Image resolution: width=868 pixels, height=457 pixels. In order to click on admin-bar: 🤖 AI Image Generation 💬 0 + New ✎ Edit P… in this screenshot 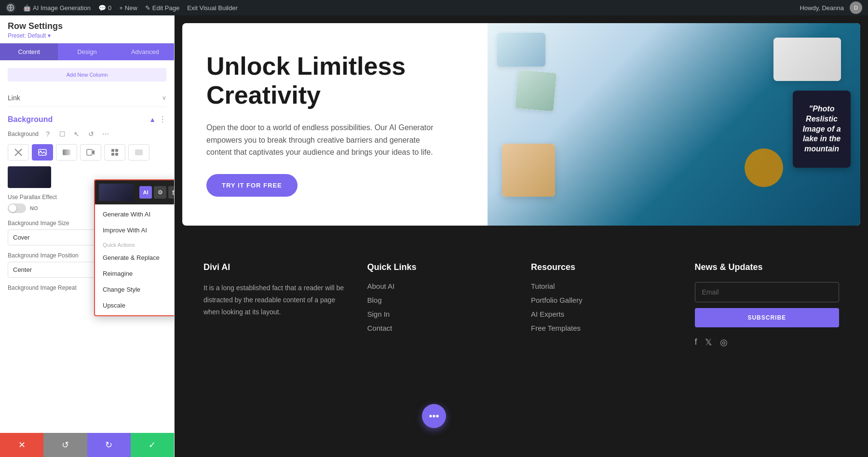, I will do `click(434, 8)`.